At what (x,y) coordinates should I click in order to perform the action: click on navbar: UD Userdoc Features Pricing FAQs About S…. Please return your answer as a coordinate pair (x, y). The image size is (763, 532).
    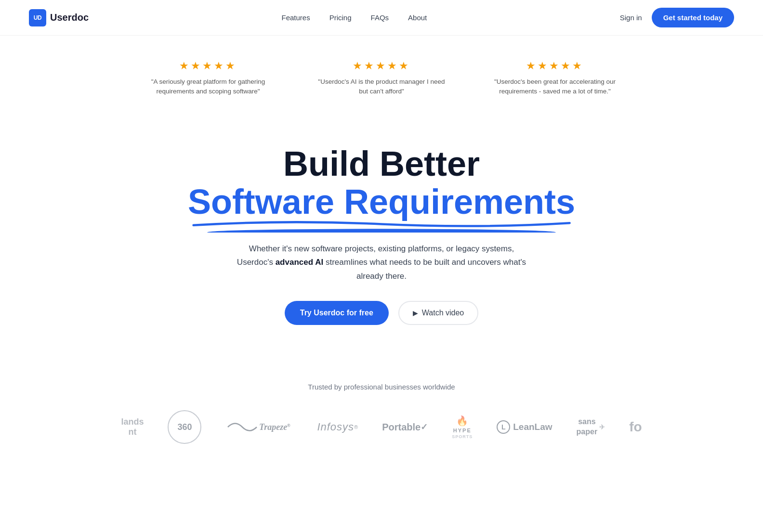
    Looking at the image, I should click on (382, 18).